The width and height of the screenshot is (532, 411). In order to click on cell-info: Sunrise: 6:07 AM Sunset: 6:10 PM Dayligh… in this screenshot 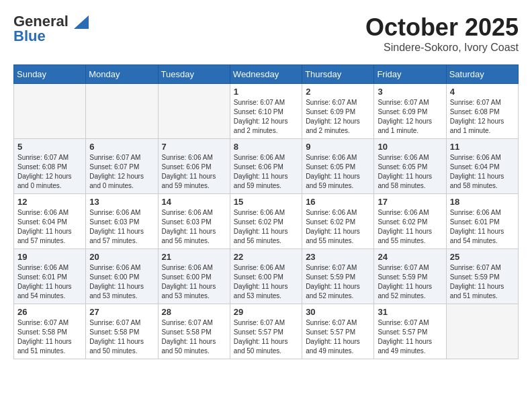, I will do `click(266, 117)`.